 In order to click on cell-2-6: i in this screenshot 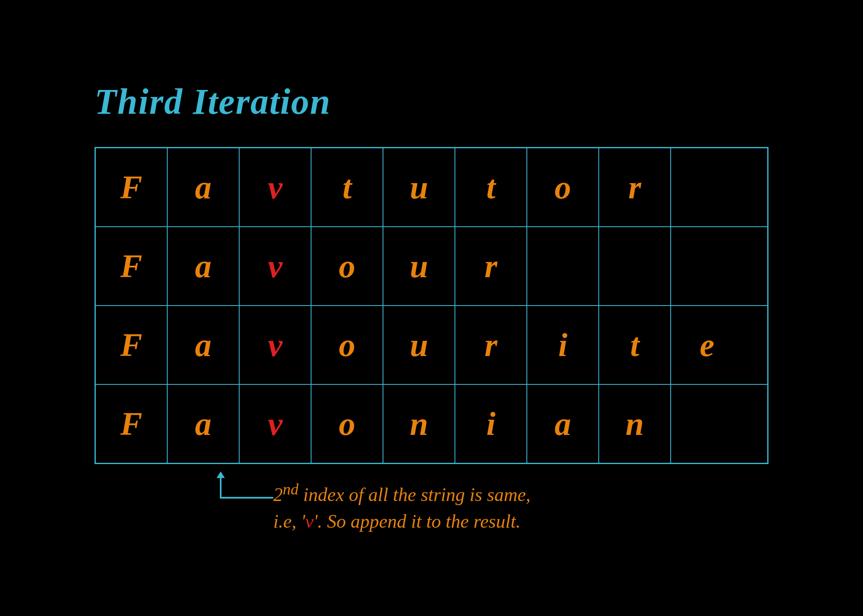, I will do `click(563, 345)`.